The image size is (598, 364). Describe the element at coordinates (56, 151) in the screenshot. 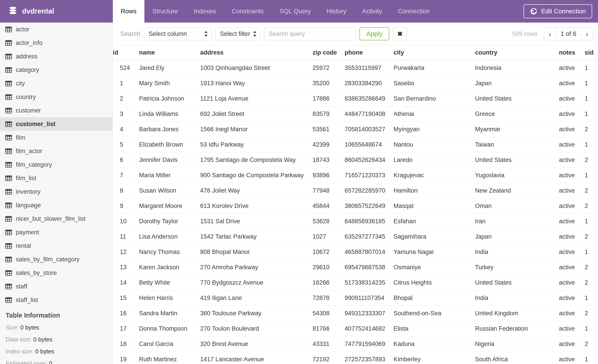

I see `sidebar-table-item: film_actor` at that location.